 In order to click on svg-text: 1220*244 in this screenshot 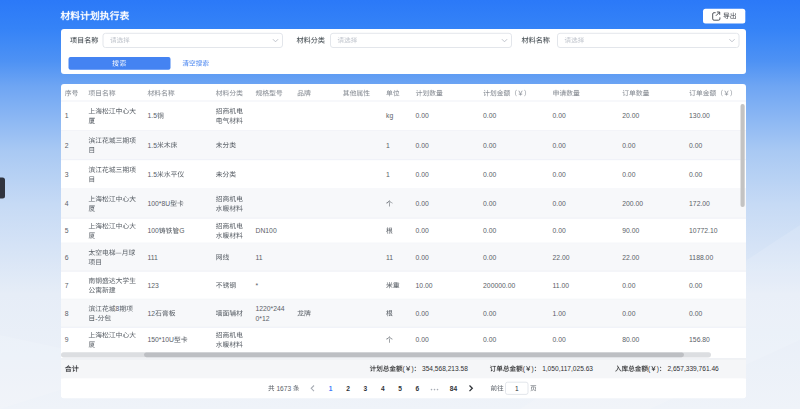, I will do `click(270, 308)`.